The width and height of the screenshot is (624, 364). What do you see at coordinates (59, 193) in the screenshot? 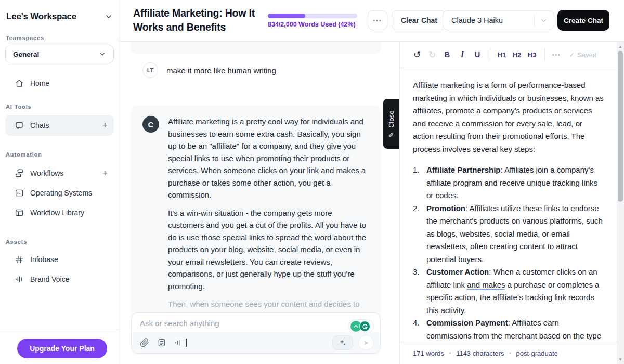
I see `sidebar-item-operating-systems: Operating Systems` at bounding box center [59, 193].